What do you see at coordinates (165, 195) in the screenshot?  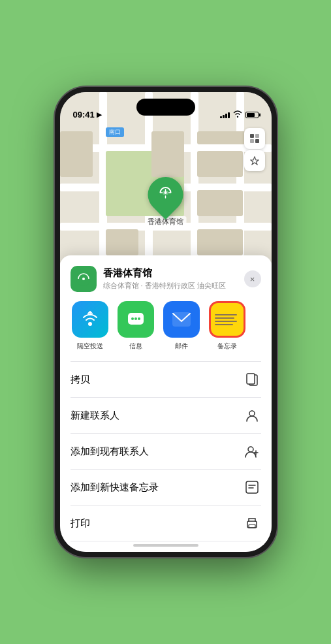 I see `pin-icon` at bounding box center [165, 195].